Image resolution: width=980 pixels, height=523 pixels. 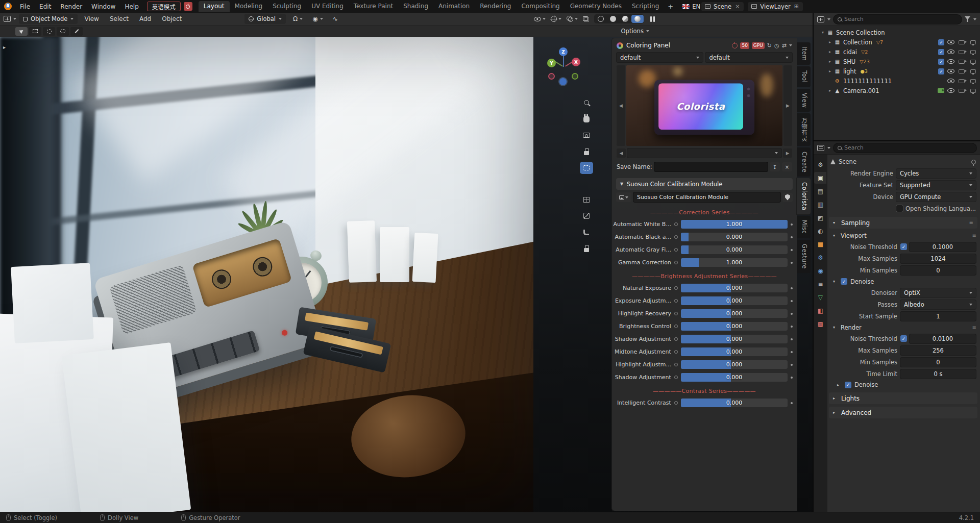 What do you see at coordinates (586, 216) in the screenshot?
I see `measure-tool-button` at bounding box center [586, 216].